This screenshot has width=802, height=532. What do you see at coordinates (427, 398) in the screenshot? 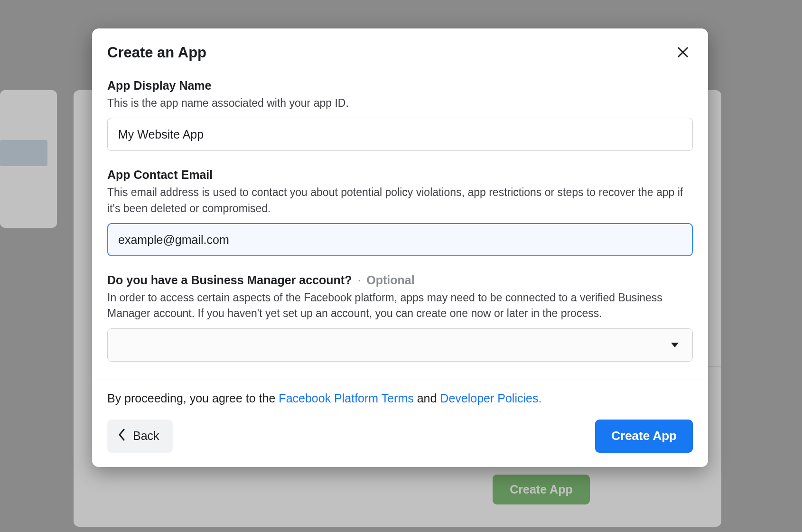
I see `agree-and: and` at bounding box center [427, 398].